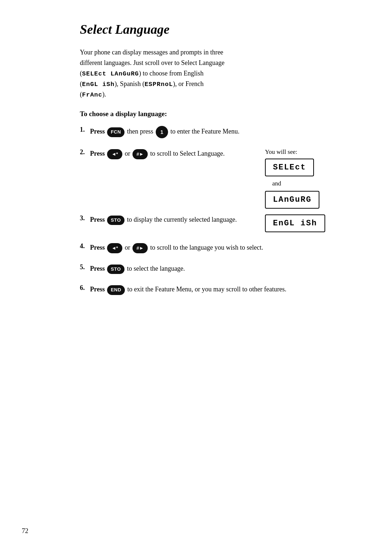 Image resolution: width=392 pixels, height=553 pixels. What do you see at coordinates (97, 269) in the screenshot?
I see `step-5-press: Press` at bounding box center [97, 269].